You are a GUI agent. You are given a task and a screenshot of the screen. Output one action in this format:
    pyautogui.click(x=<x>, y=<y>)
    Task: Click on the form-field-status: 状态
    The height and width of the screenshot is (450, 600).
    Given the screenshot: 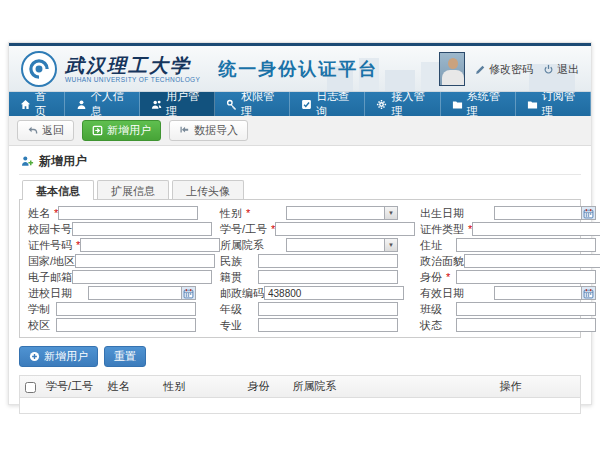 What is the action you would take?
    pyautogui.click(x=508, y=325)
    